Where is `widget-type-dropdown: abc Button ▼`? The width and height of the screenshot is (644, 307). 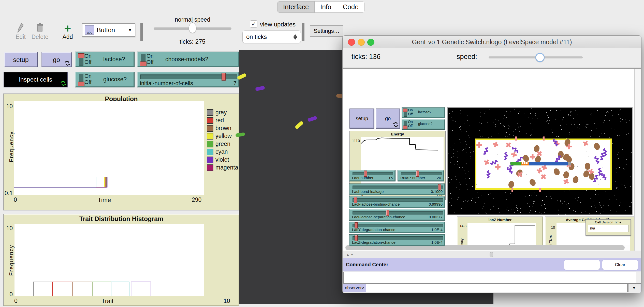
widget-type-dropdown: abc Button ▼ is located at coordinates (109, 30).